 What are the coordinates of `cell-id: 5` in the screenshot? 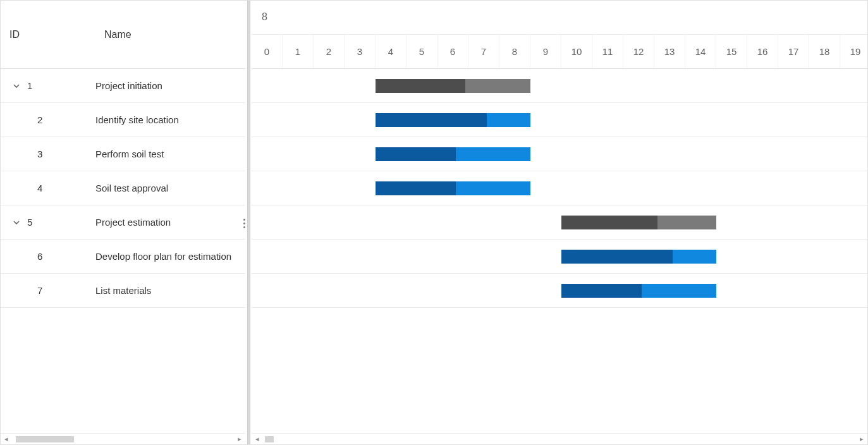 It's located at (48, 222).